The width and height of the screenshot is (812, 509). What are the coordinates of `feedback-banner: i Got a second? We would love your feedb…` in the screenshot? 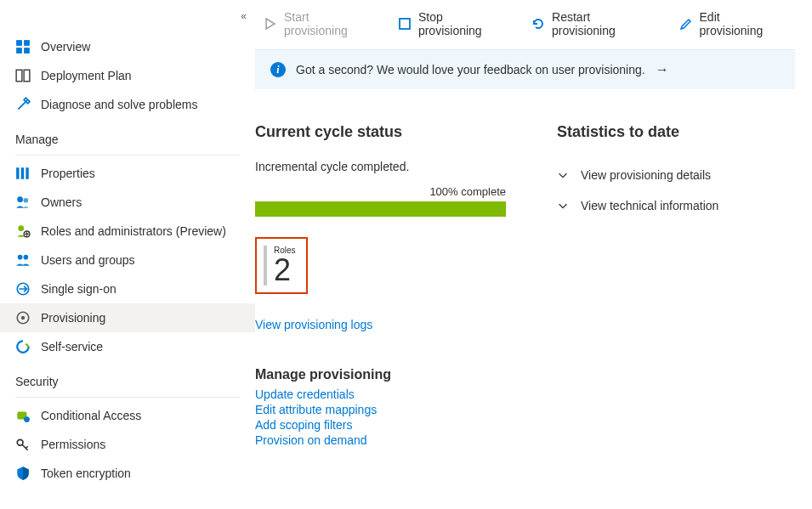 It's located at (525, 70).